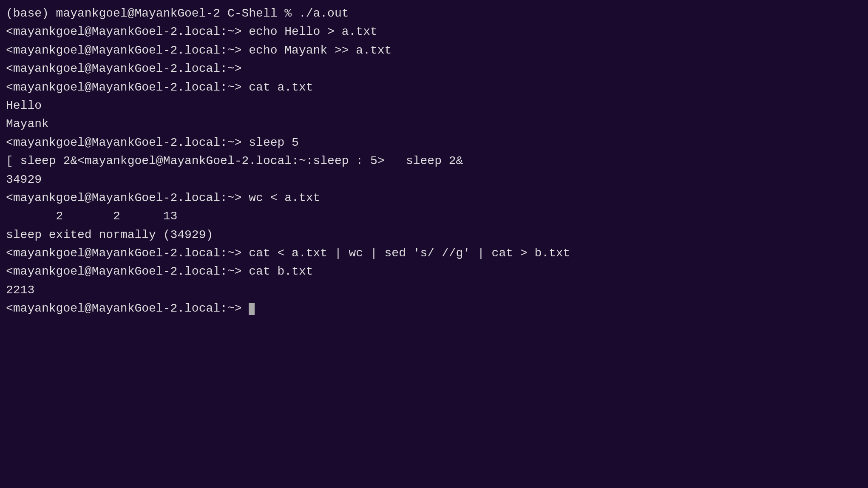  What do you see at coordinates (434, 216) in the screenshot?
I see `terminal-line-12: 2 2 13` at bounding box center [434, 216].